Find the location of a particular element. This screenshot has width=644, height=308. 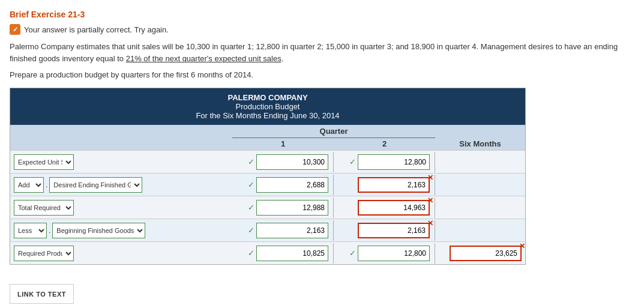

total-row-select: Total Required Units is located at coordinates (44, 208).